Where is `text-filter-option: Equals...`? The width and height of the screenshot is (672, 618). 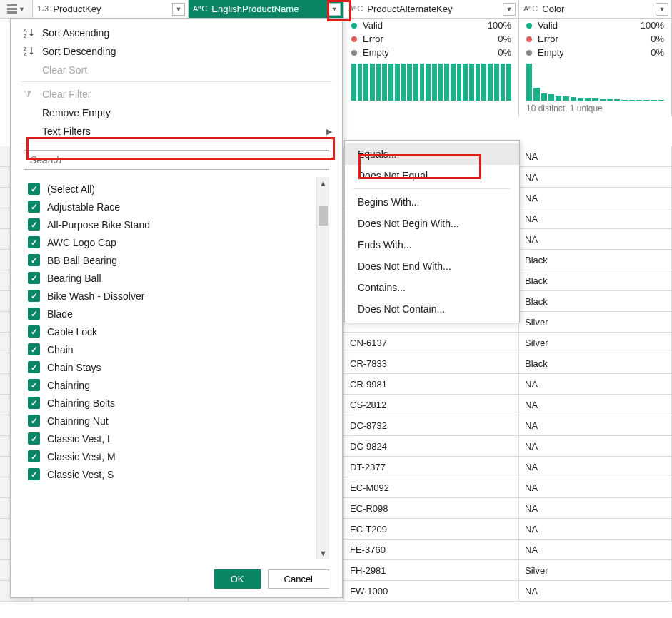
text-filter-option: Equals... is located at coordinates (432, 154).